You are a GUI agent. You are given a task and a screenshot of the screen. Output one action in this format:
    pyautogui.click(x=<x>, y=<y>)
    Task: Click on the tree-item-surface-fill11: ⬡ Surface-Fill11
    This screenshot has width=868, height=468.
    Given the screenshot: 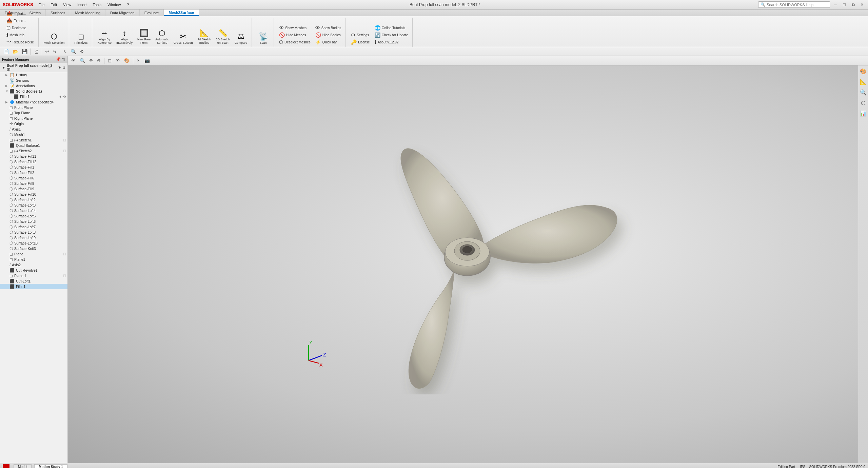 What is the action you would take?
    pyautogui.click(x=34, y=156)
    